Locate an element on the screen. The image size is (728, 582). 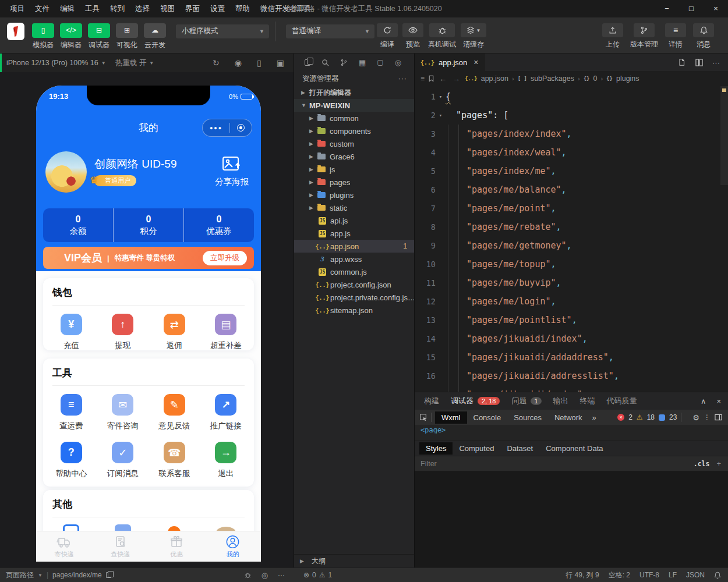
style-tab: Component Data is located at coordinates (574, 448).